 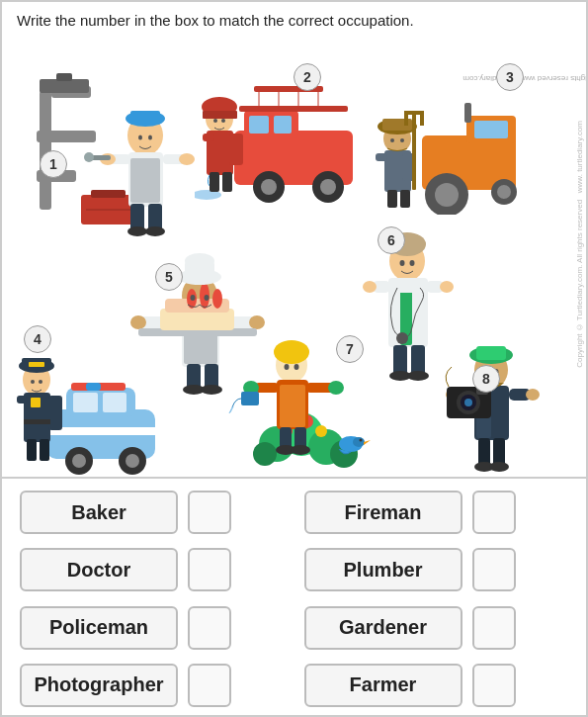 What do you see at coordinates (210, 628) in the screenshot?
I see `policeman-answer-box` at bounding box center [210, 628].